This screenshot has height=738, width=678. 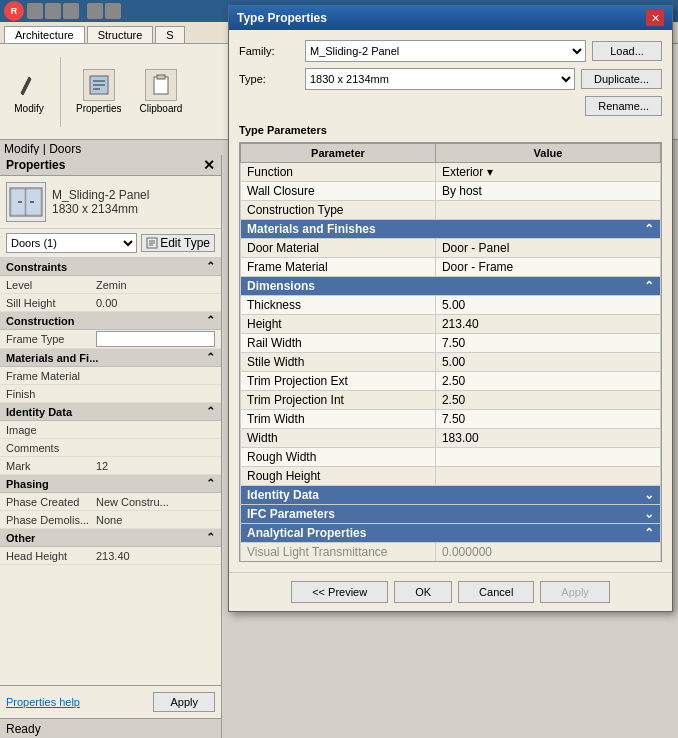 What do you see at coordinates (451, 400) in the screenshot?
I see `table-row: Trim Projection Int 2.50` at bounding box center [451, 400].